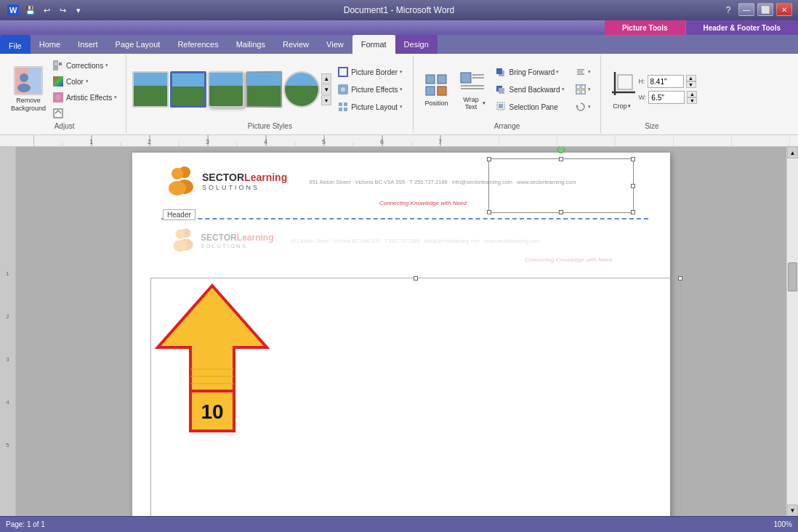 The image size is (798, 532). What do you see at coordinates (401, 260) in the screenshot?
I see `watermark-tagline: Connecting Knowledge with Need` at bounding box center [401, 260].